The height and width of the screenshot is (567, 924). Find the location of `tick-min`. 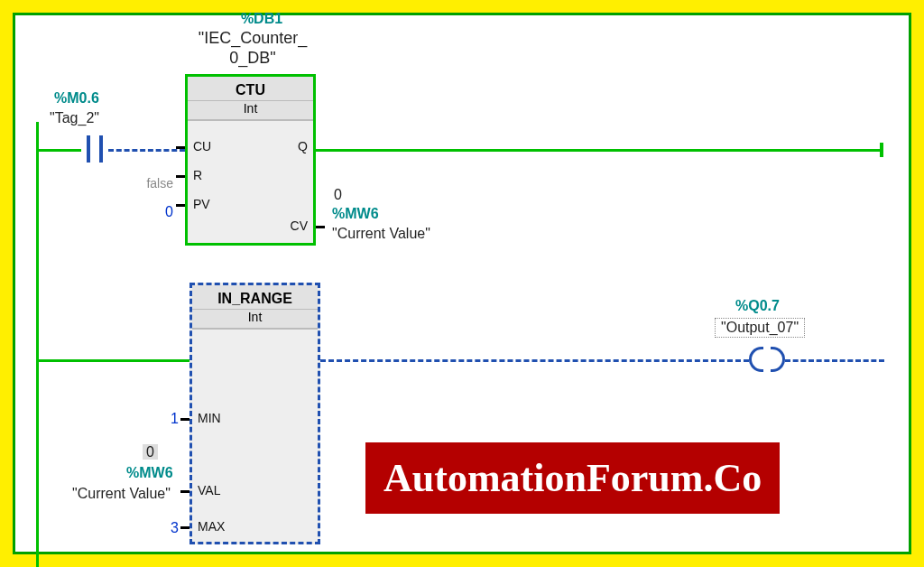

tick-min is located at coordinates (185, 419).